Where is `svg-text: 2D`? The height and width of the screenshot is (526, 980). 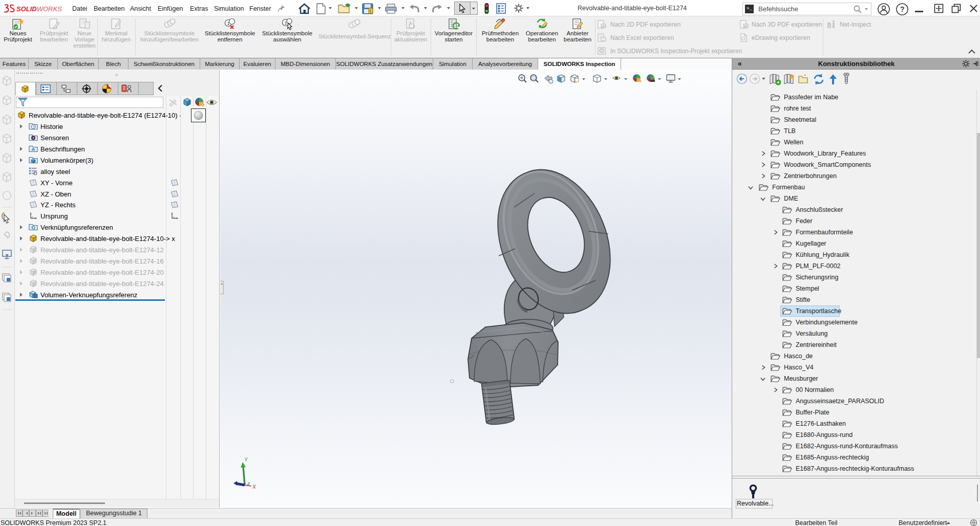 svg-text: 2D is located at coordinates (604, 26).